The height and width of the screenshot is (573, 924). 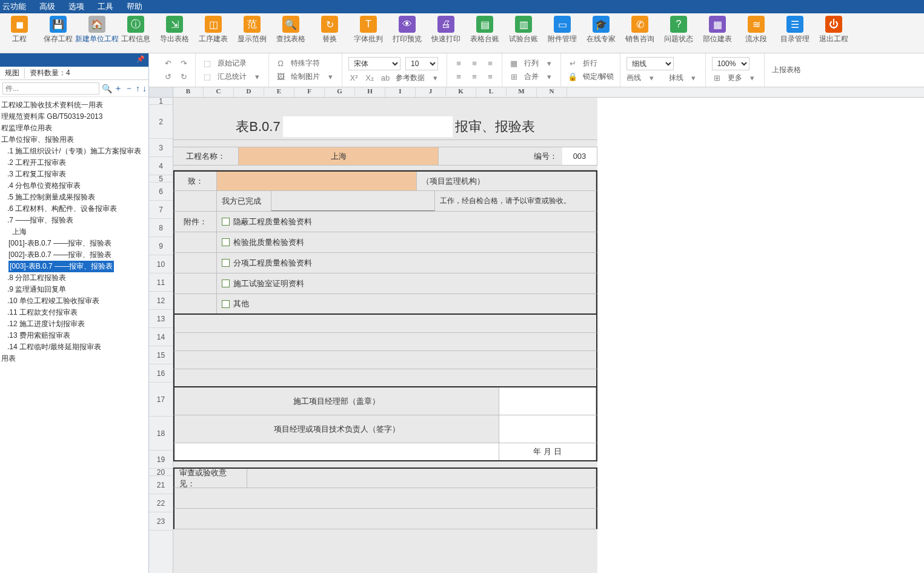 I want to click on sign-dept-field, so click(x=548, y=401).